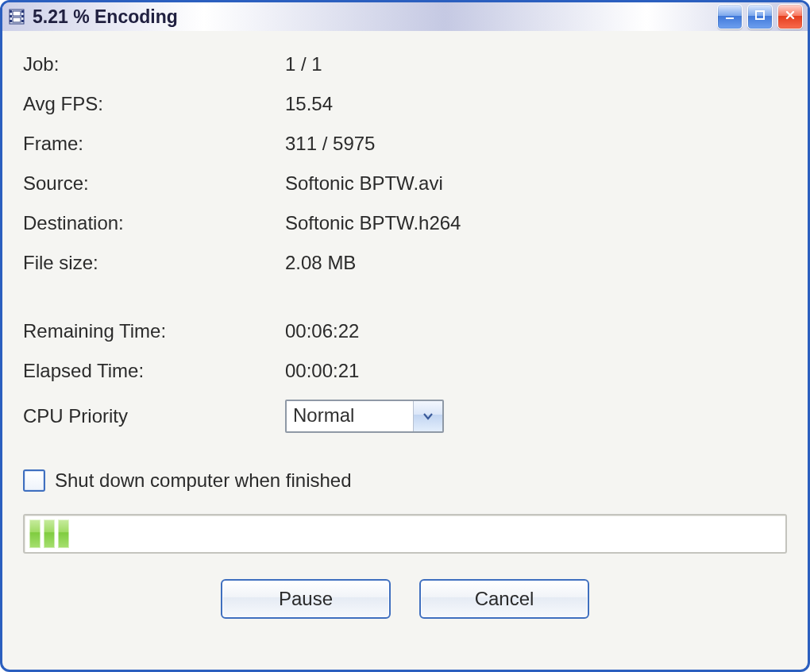 This screenshot has width=810, height=672. What do you see at coordinates (375, 17) in the screenshot?
I see `window-title: 5.21 % Encoding` at bounding box center [375, 17].